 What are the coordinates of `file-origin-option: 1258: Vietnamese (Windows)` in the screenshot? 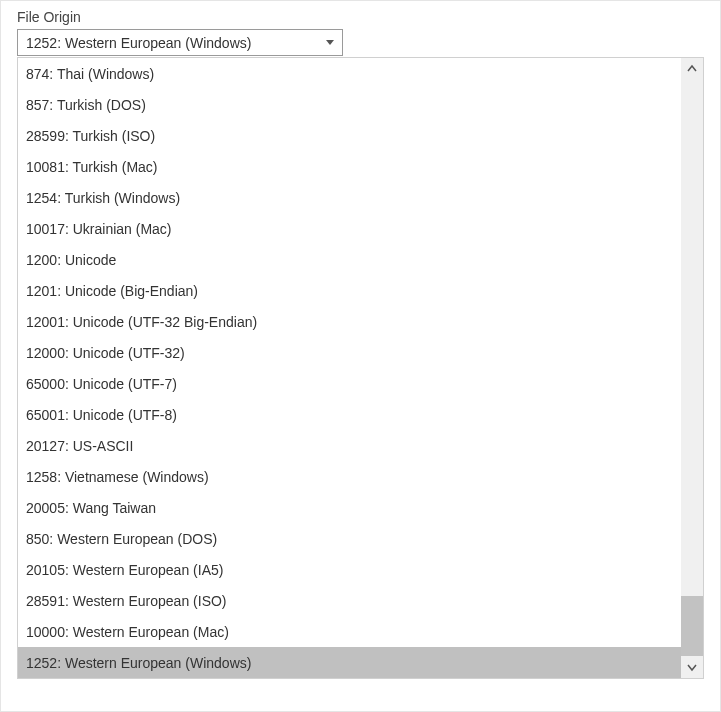 It's located at (350, 476).